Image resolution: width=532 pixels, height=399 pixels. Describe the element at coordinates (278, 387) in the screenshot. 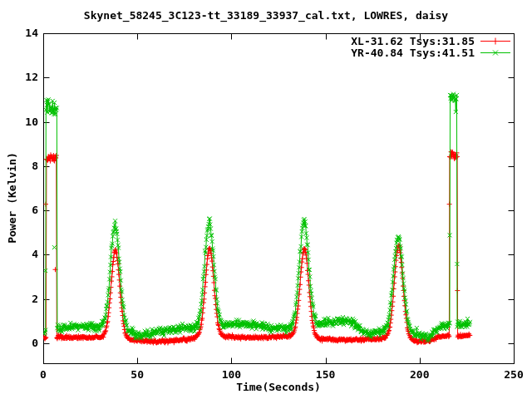

I see `x-axis-title: Time(Seconds)` at that location.